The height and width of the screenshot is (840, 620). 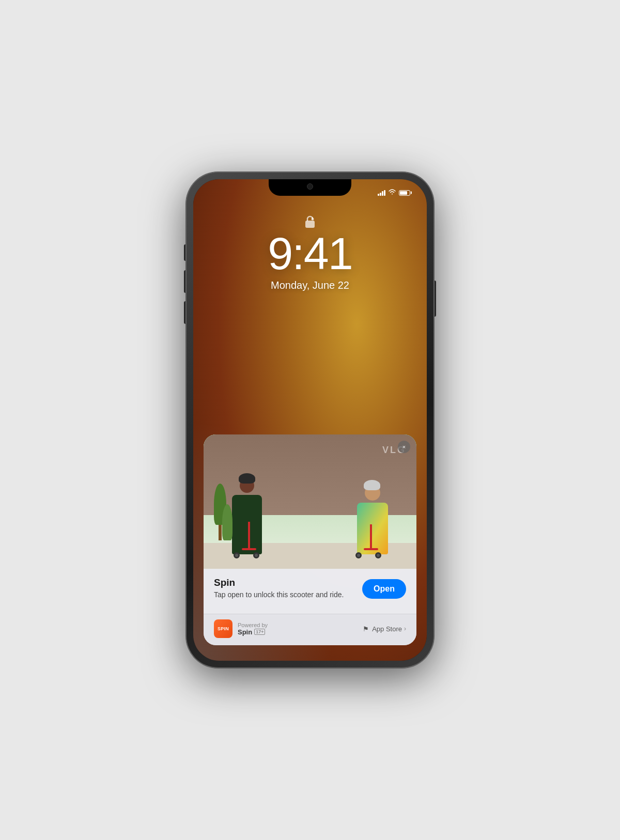 What do you see at coordinates (366, 629) in the screenshot?
I see `app-store-icon: ⚑` at bounding box center [366, 629].